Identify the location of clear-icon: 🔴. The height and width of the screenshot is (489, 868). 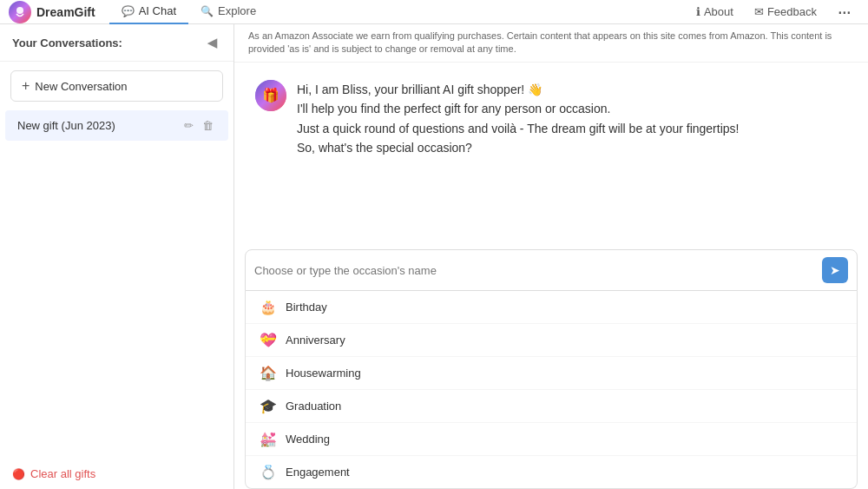
(19, 474).